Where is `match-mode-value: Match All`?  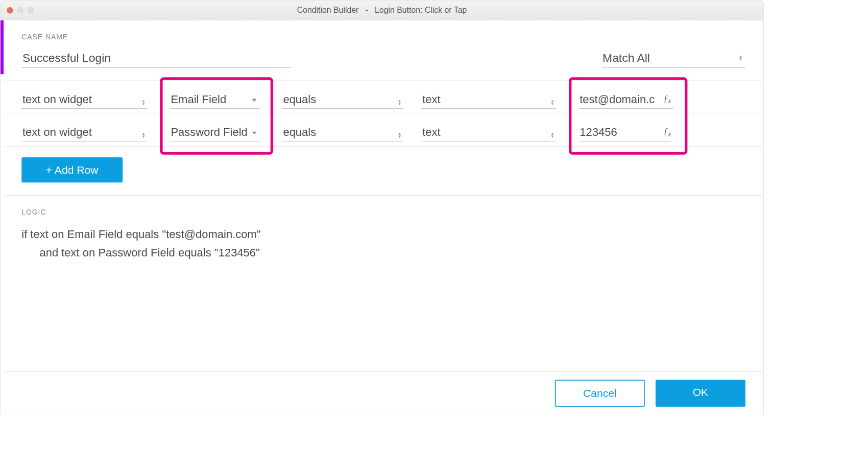
match-mode-value: Match All is located at coordinates (671, 57).